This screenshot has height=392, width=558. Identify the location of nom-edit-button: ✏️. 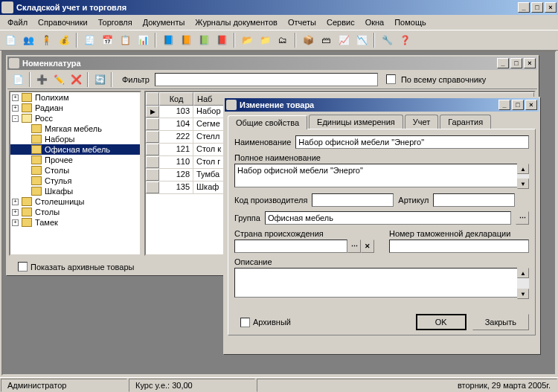
(59, 80).